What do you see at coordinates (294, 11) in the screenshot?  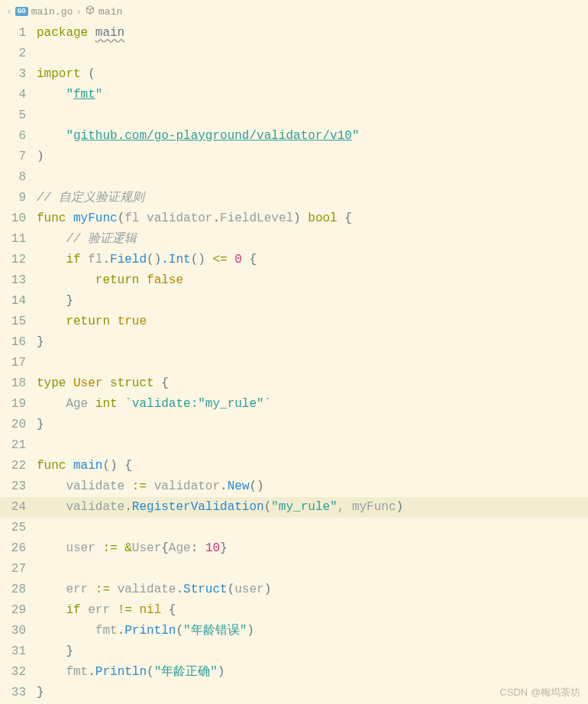 I see `breadcrumb: › GO main.go › main` at bounding box center [294, 11].